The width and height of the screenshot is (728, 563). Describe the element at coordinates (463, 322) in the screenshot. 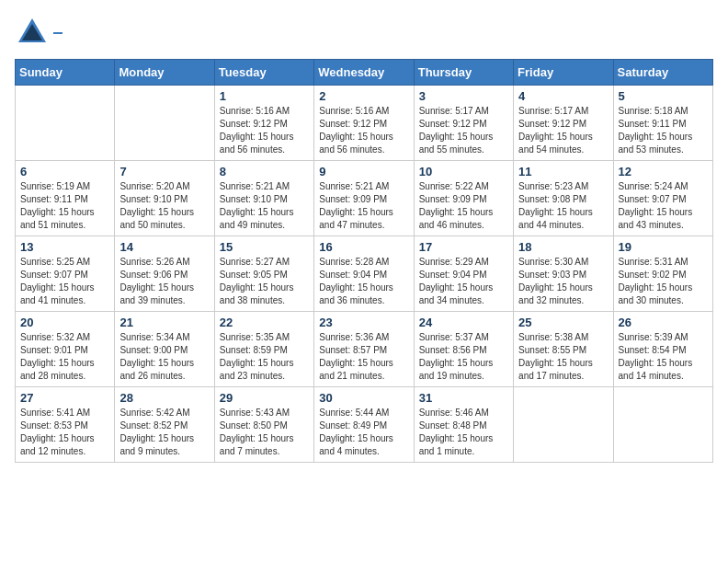

I see `day-number: 24` at that location.